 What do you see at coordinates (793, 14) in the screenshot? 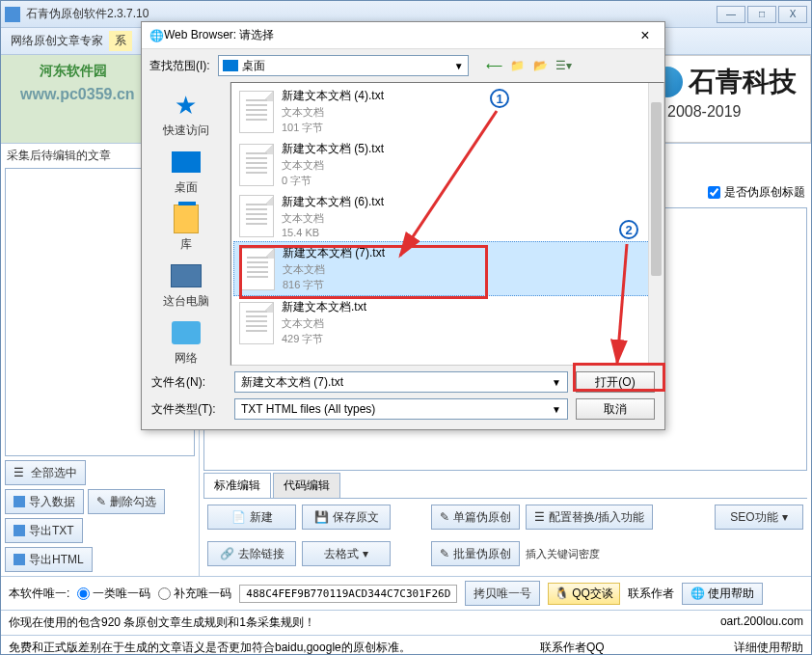
I see `close-button: X` at bounding box center [793, 14].